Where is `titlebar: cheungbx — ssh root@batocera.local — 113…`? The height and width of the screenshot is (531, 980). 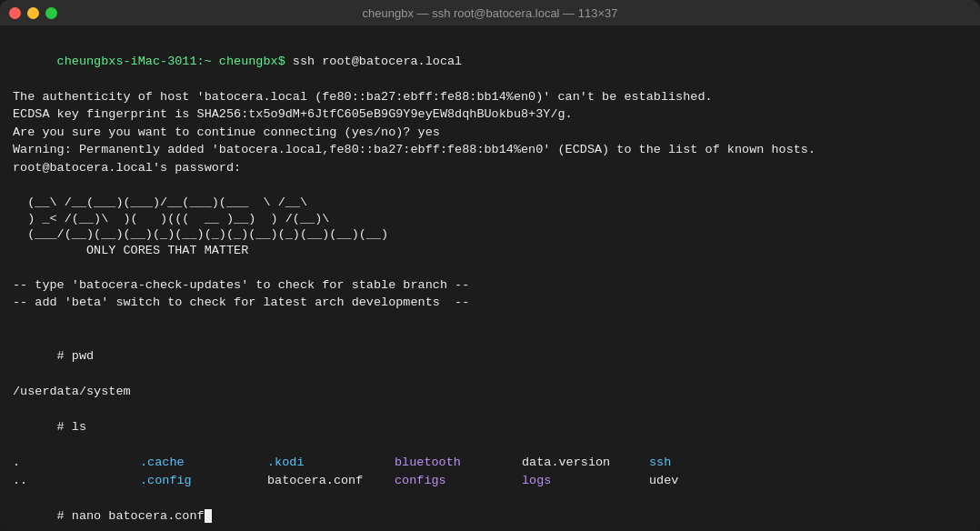 titlebar: cheungbx — ssh root@batocera.local — 113… is located at coordinates (490, 13).